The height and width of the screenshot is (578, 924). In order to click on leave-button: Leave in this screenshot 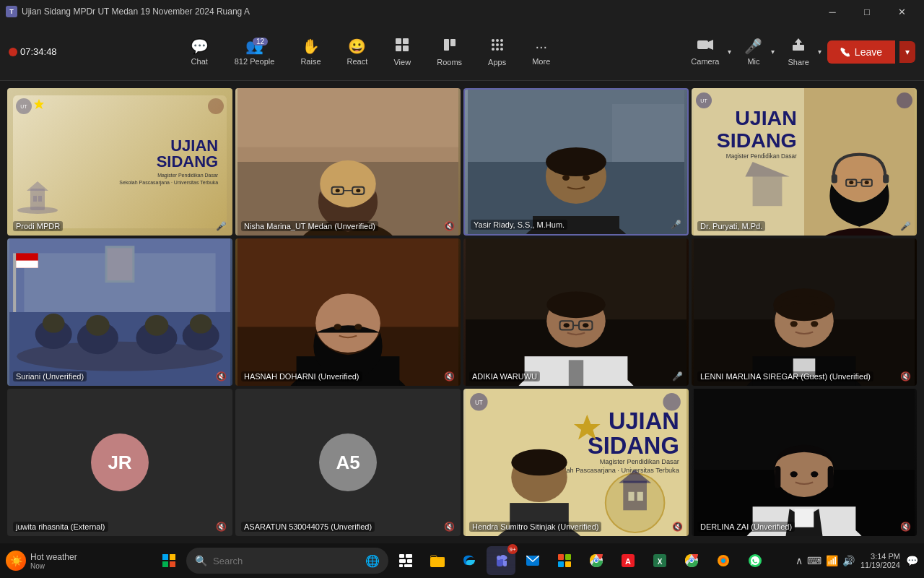, I will do `click(861, 52)`.